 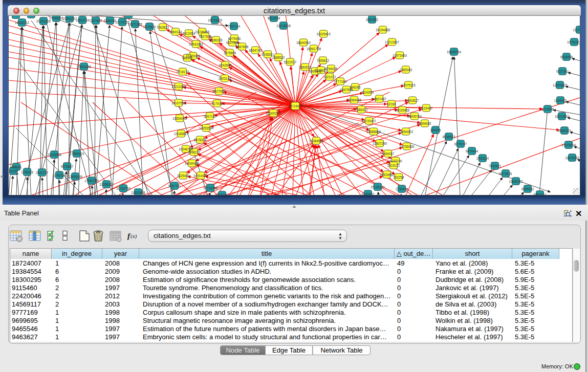 I want to click on svg-text: 8471676, so click(x=506, y=174).